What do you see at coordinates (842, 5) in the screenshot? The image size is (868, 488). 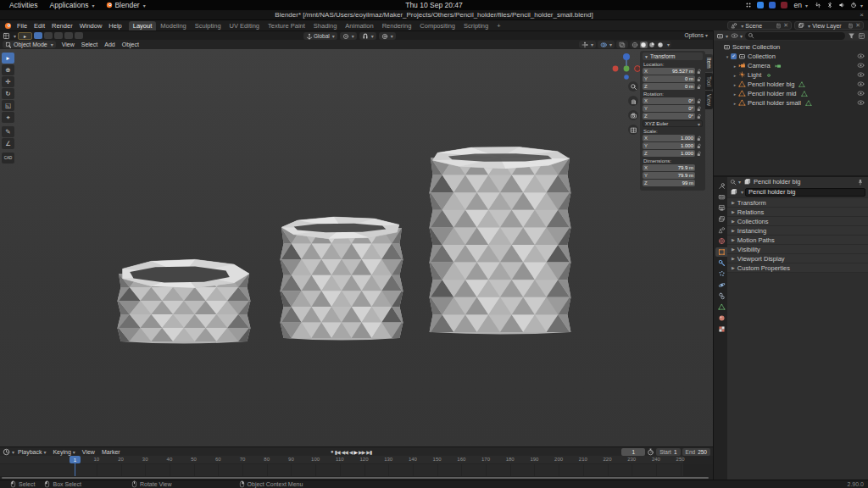 I see `volume-icon` at bounding box center [842, 5].